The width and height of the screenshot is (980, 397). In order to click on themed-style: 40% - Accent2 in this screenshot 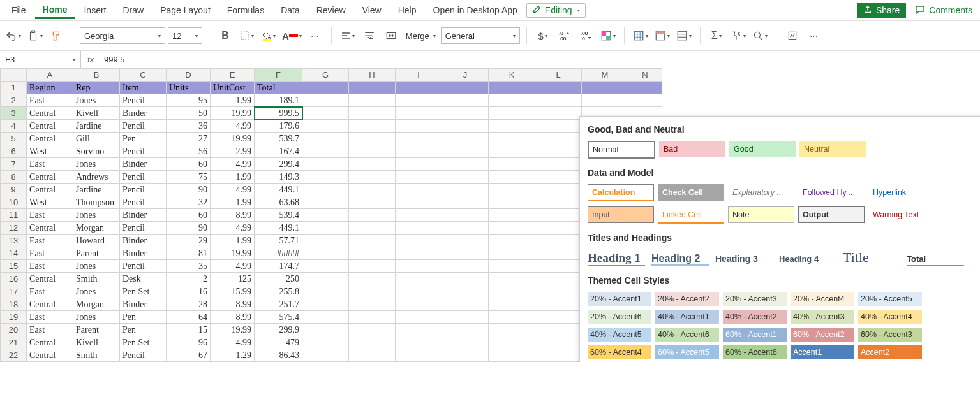, I will do `click(755, 317)`.